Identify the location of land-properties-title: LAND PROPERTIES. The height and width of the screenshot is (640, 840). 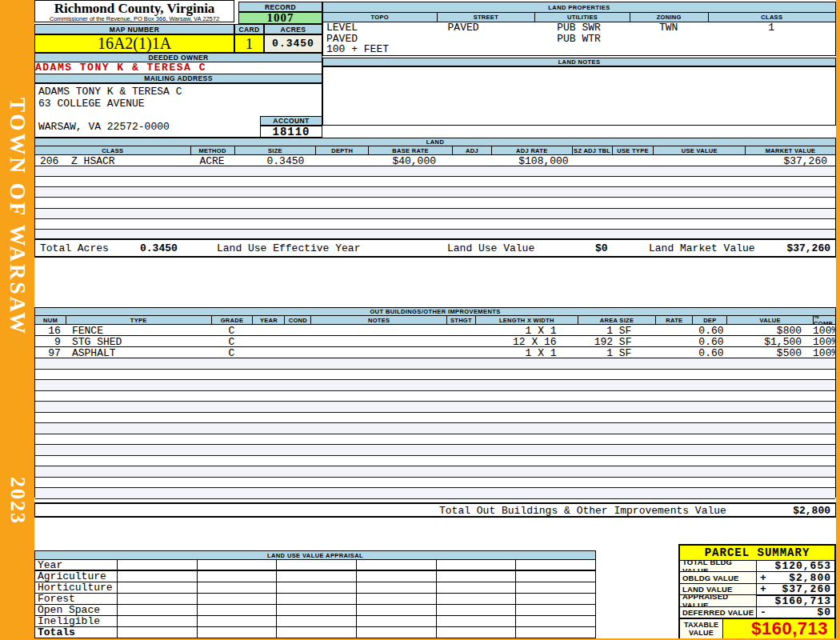
(579, 8).